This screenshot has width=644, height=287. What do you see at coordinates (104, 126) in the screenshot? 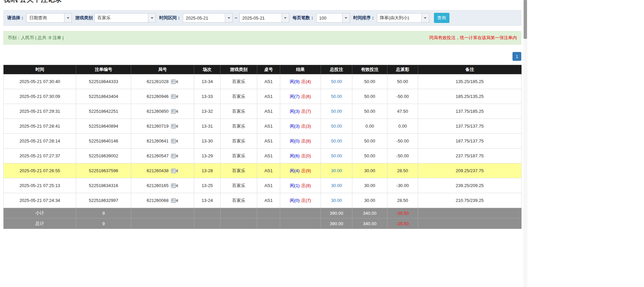
I see `cell-bet-id: 522518640894` at bounding box center [104, 126].